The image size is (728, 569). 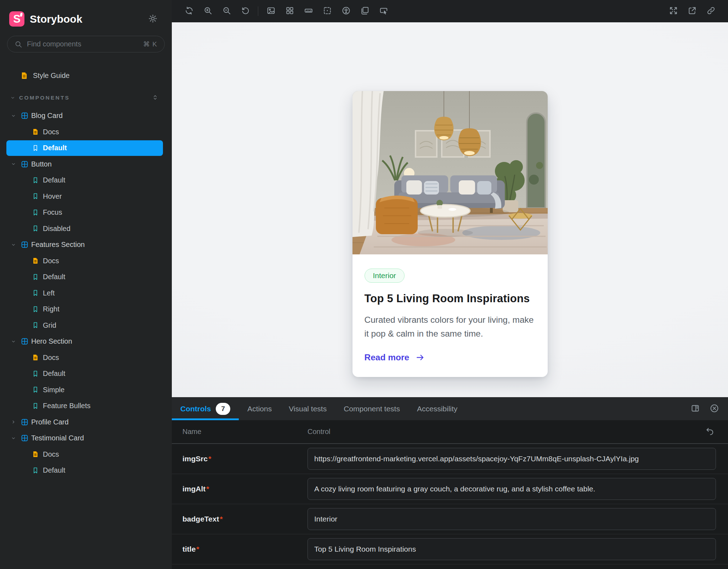 What do you see at coordinates (245, 11) in the screenshot?
I see `zoom-reset-button` at bounding box center [245, 11].